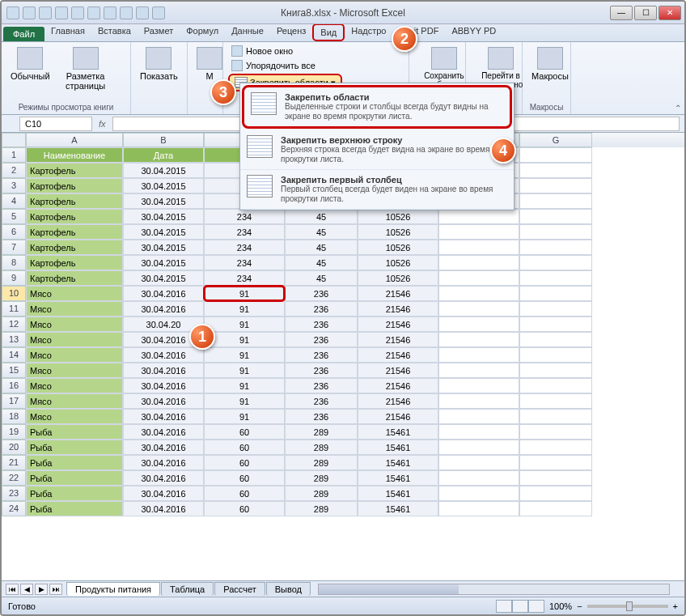 This screenshot has height=616, width=686. What do you see at coordinates (68, 32) in the screenshot?
I see `ribbon-tab-главная: Главная` at bounding box center [68, 32].